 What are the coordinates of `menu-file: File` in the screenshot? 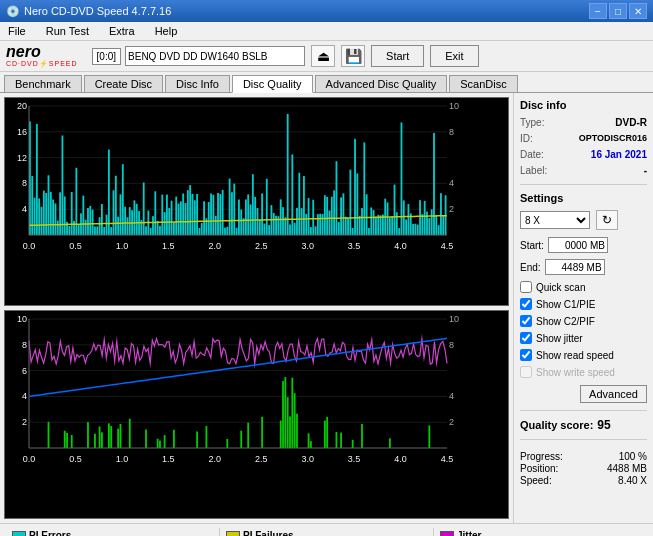 It's located at (17, 31).